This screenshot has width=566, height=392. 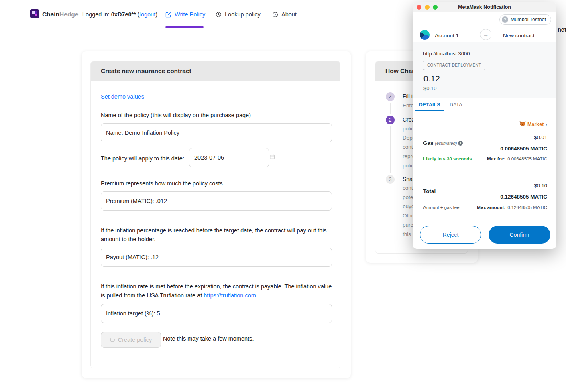 I want to click on metamask-fox-icon, so click(x=523, y=124).